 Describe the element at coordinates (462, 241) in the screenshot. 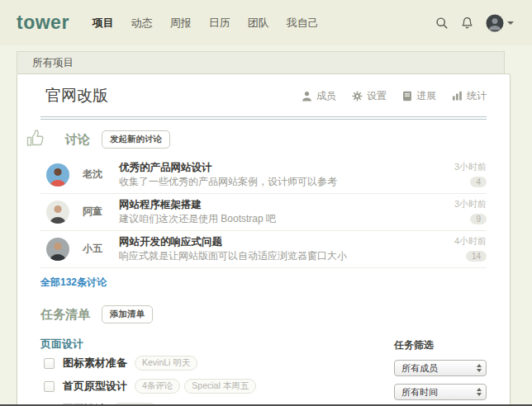

I see `discussion-time: 4小时前` at that location.